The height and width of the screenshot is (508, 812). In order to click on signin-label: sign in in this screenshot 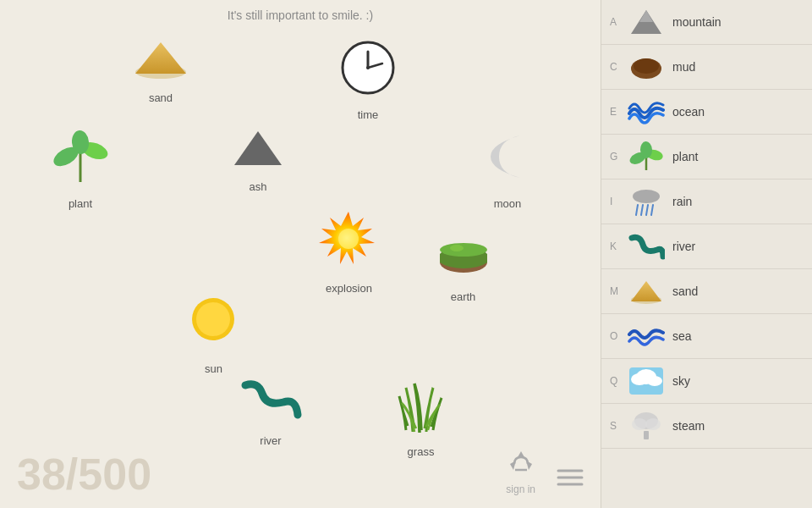, I will do `click(521, 489)`.